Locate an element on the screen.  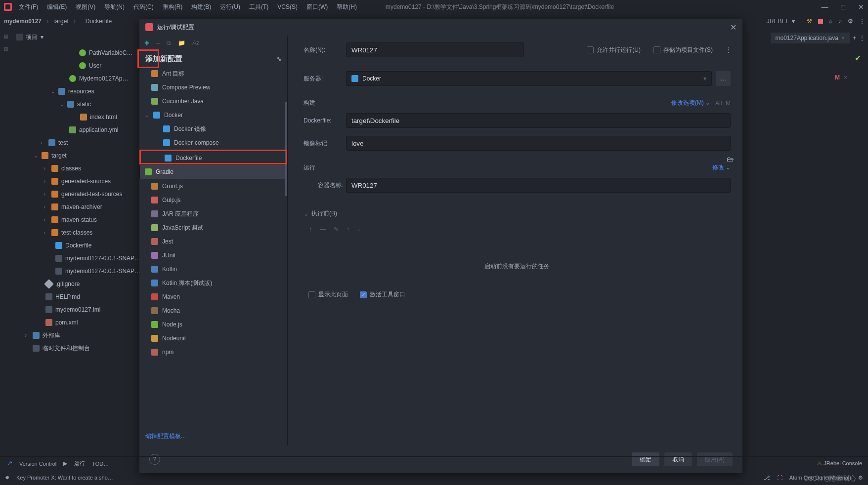
tree-node: › generated-test-sources is located at coordinates (77, 194).